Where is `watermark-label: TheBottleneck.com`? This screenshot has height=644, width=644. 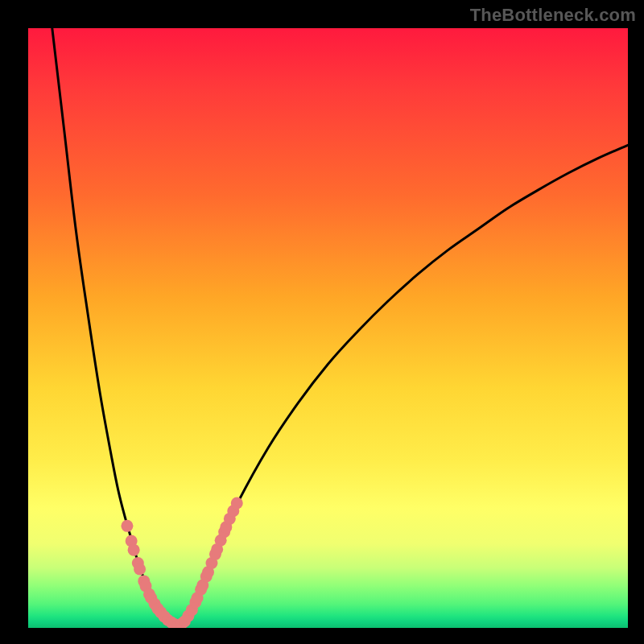
watermark-label: TheBottleneck.com is located at coordinates (553, 15).